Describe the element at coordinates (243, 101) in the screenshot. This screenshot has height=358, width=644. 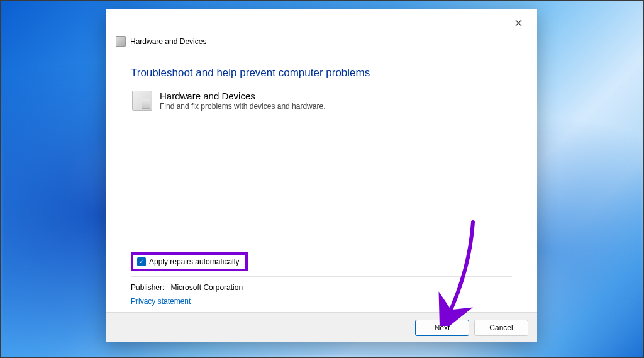
I see `troubleshooter-text: Hardware and Devices Find and fix proble…` at that location.